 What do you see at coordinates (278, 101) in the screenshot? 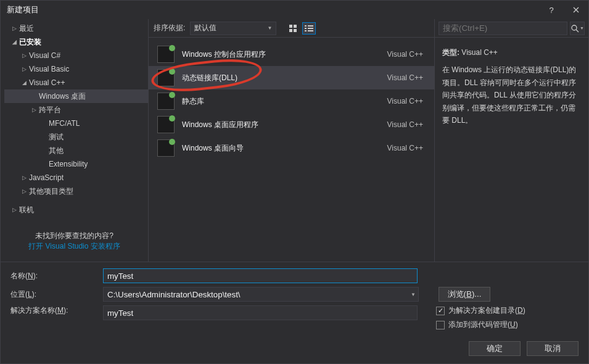
I see `template-name: 静态库` at bounding box center [278, 101].